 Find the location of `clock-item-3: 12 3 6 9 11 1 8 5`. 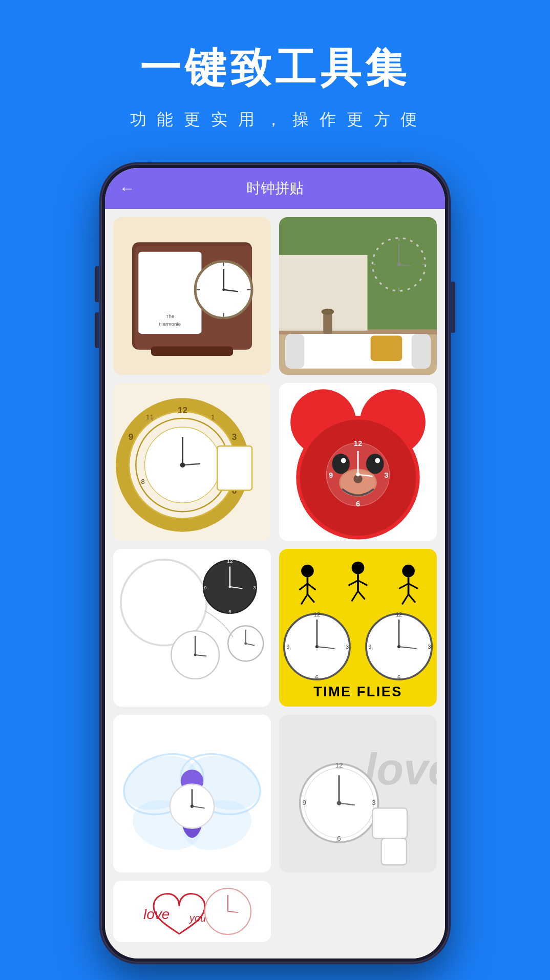

clock-item-3: 12 3 6 9 11 1 8 5 is located at coordinates (192, 462).